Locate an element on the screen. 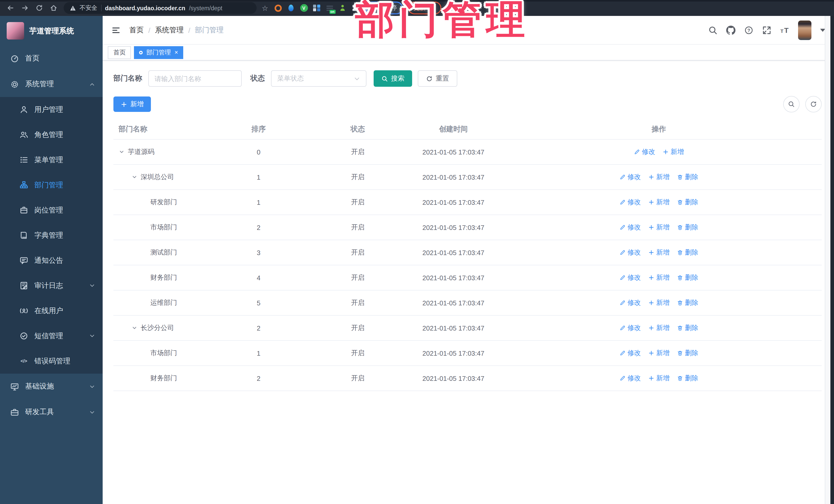 This screenshot has height=504, width=834. url-host: dashboard.yudao.iocoder.cn is located at coordinates (145, 8).